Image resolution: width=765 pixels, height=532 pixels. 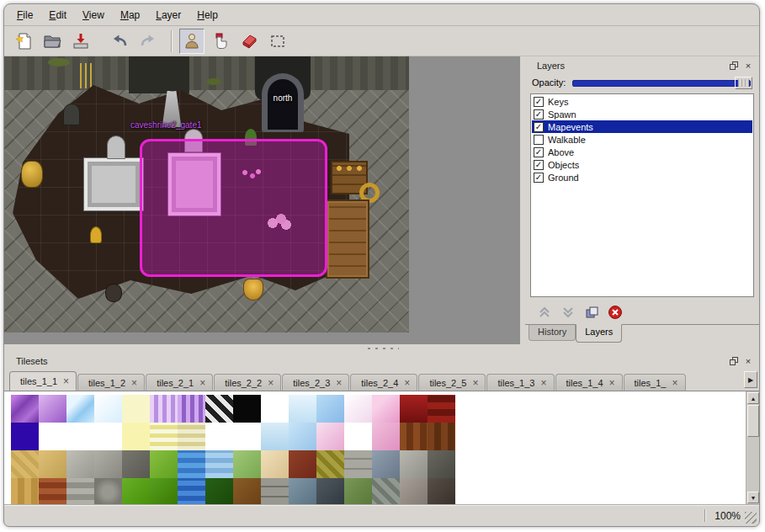 I want to click on select-tool-button, so click(x=278, y=41).